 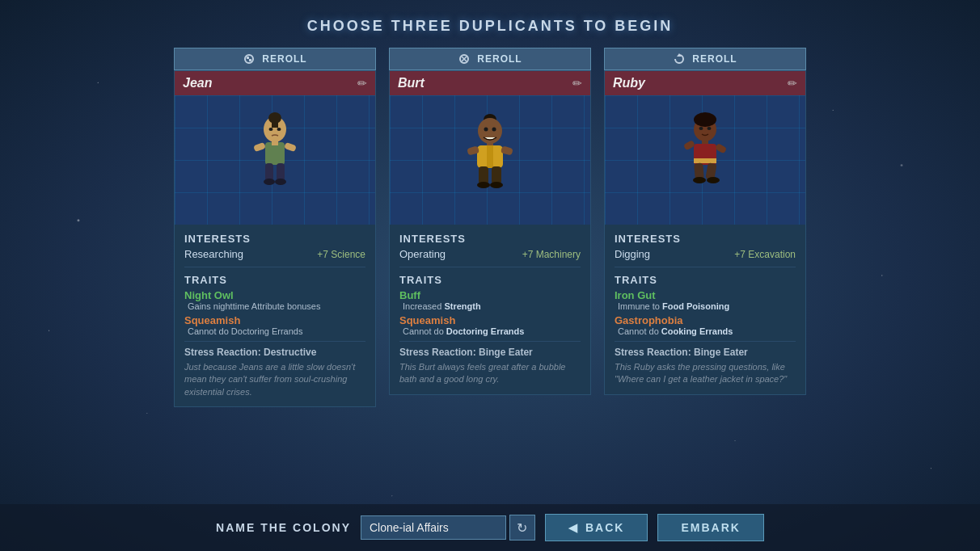 What do you see at coordinates (577, 83) in the screenshot?
I see `edit-icon-burt: ✏` at bounding box center [577, 83].